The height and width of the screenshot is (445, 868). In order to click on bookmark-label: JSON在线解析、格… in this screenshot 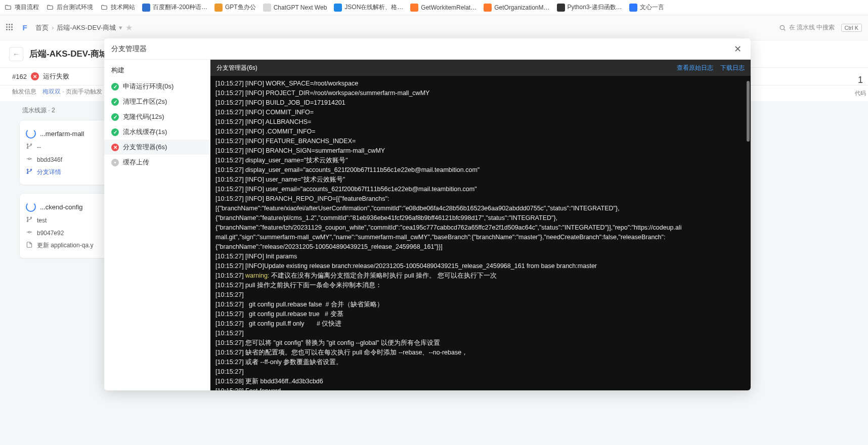, I will do `click(374, 7)`.